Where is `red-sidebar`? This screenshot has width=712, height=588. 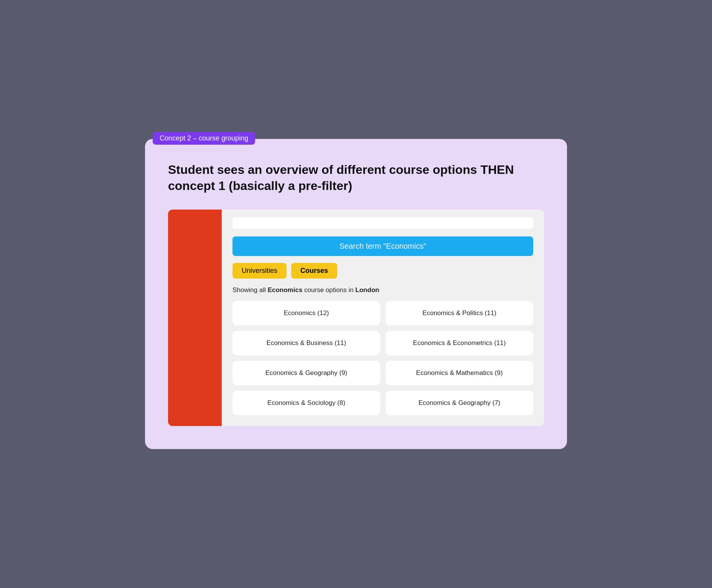 red-sidebar is located at coordinates (195, 318).